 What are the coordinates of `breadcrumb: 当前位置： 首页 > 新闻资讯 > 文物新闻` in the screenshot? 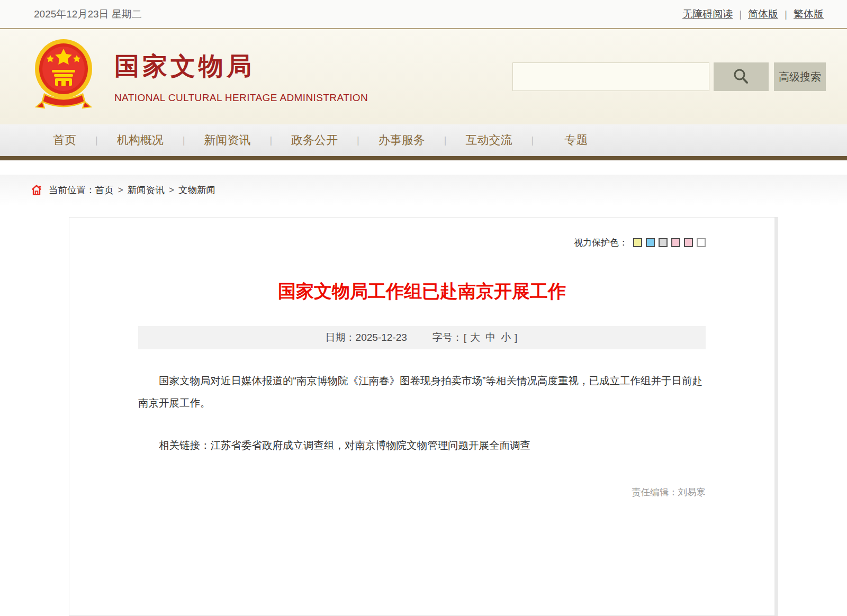 It's located at (424, 190).